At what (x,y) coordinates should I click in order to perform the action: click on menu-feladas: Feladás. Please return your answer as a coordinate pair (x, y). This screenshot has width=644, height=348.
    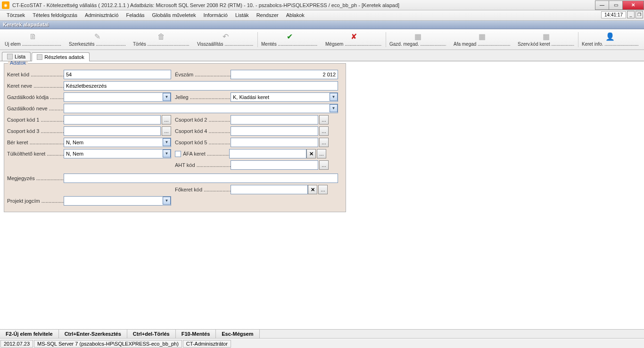
    Looking at the image, I should click on (135, 15).